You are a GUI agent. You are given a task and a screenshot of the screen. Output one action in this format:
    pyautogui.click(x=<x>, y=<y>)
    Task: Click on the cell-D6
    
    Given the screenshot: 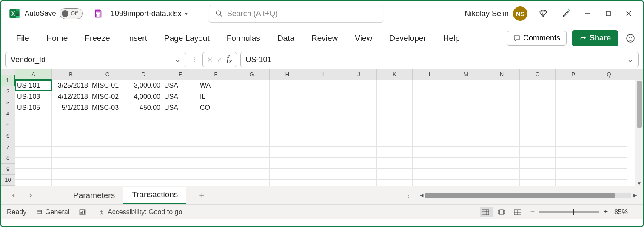 What is the action you would take?
    pyautogui.click(x=144, y=141)
    